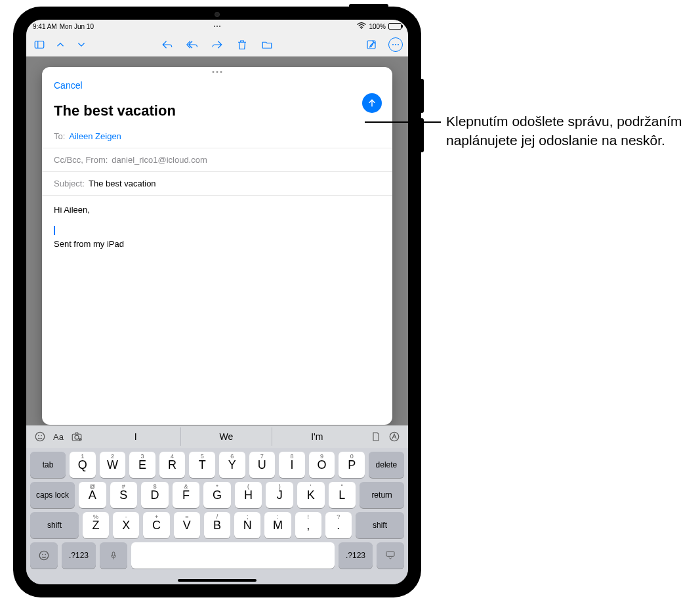  What do you see at coordinates (126, 525) in the screenshot?
I see `key-x: -X` at bounding box center [126, 525].